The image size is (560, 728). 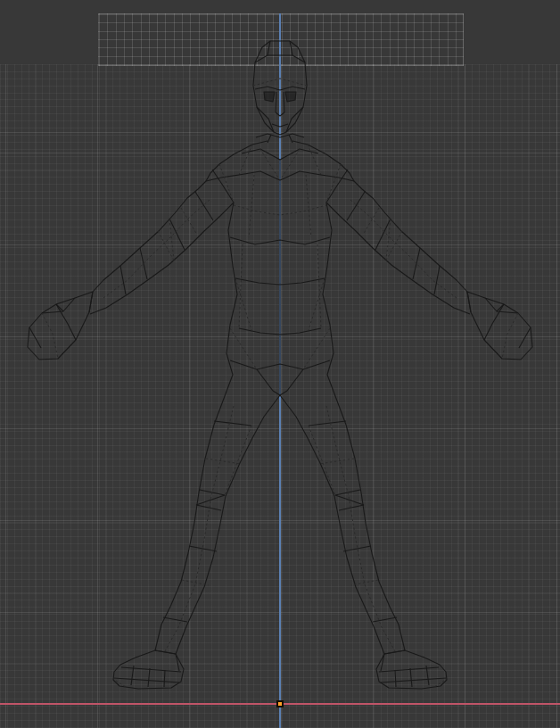 What do you see at coordinates (280, 114) in the screenshot?
I see `mesh-edge-nose-bottom` at bounding box center [280, 114].